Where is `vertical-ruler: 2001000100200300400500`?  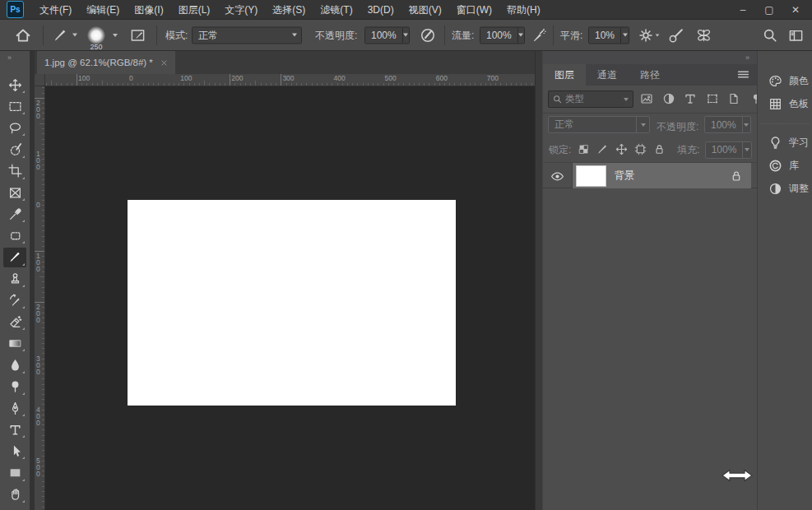
vertical-ruler: 2001000100200300400500 is located at coordinates (39, 298).